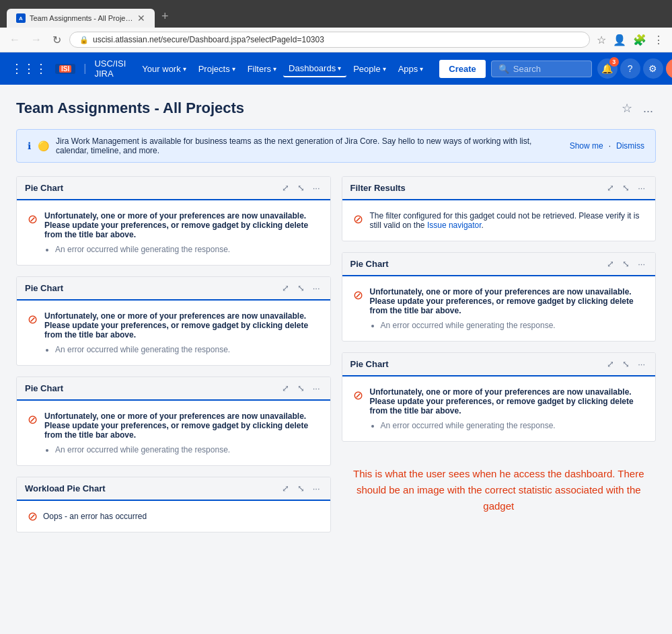 Image resolution: width=672 pixels, height=634 pixels. I want to click on filter-error-block: ⊘ The filter configured for this gadget …, so click(499, 221).